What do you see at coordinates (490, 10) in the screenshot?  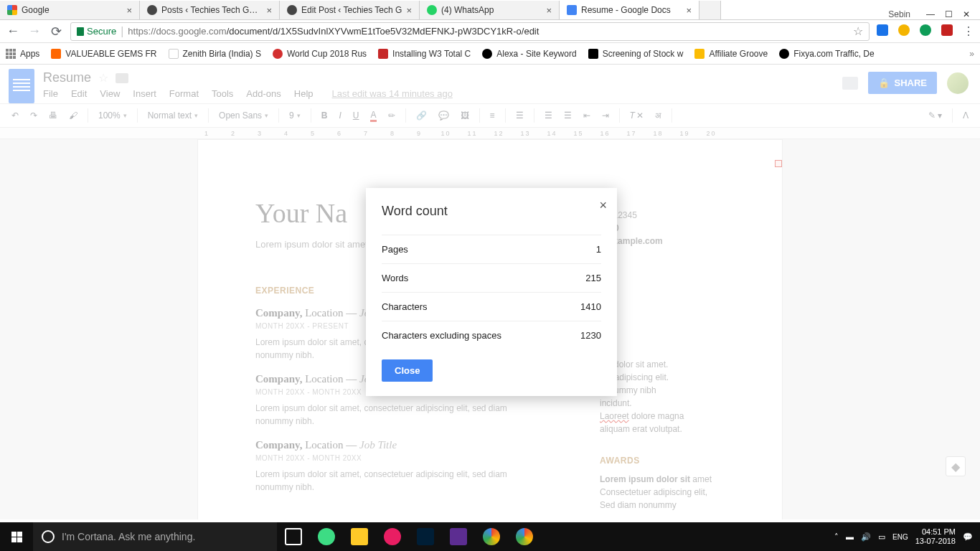 I see `browser-tab-strip: Google × Posts ‹ Techies Tech Guide × Ed…` at bounding box center [490, 10].